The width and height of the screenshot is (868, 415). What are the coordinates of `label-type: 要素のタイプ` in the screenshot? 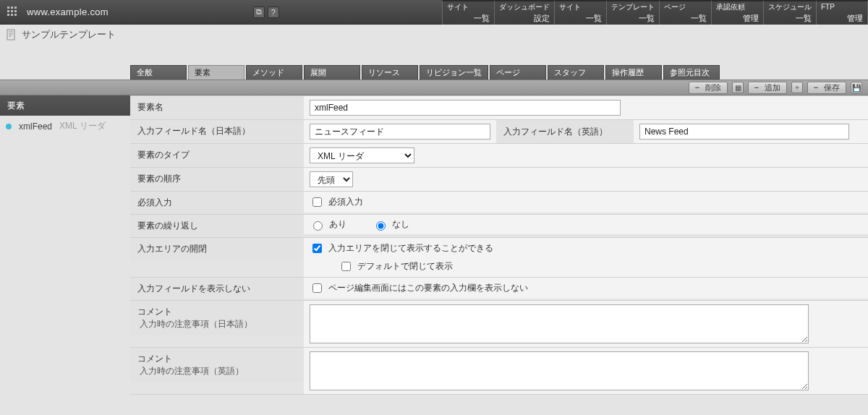 It's located at (217, 155).